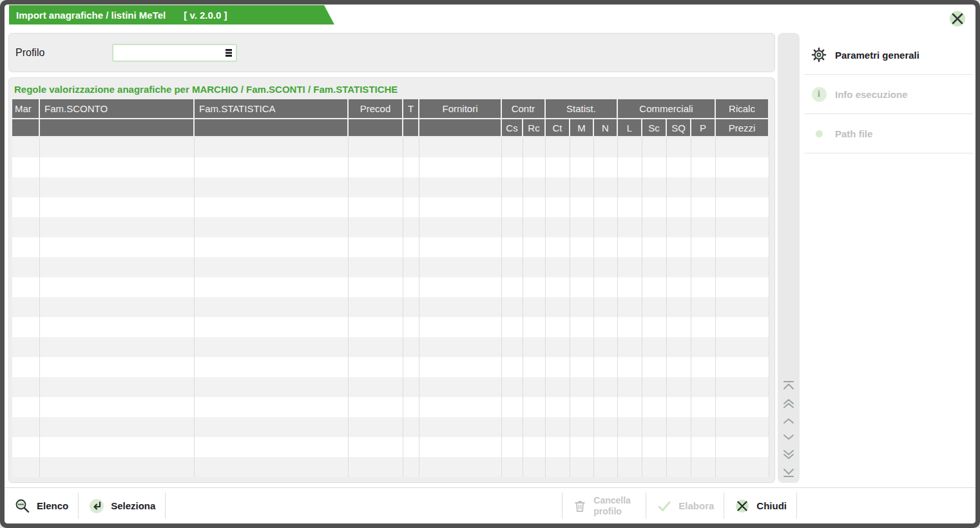 Image resolution: width=980 pixels, height=528 pixels. Describe the element at coordinates (513, 128) in the screenshot. I see `column-subheader: Cs` at that location.